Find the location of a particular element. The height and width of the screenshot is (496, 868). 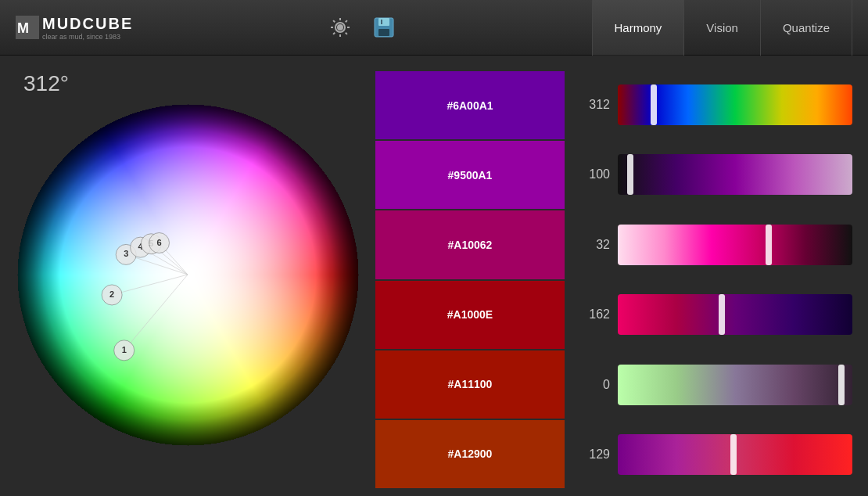

slider-value-4: 0 is located at coordinates (595, 385).